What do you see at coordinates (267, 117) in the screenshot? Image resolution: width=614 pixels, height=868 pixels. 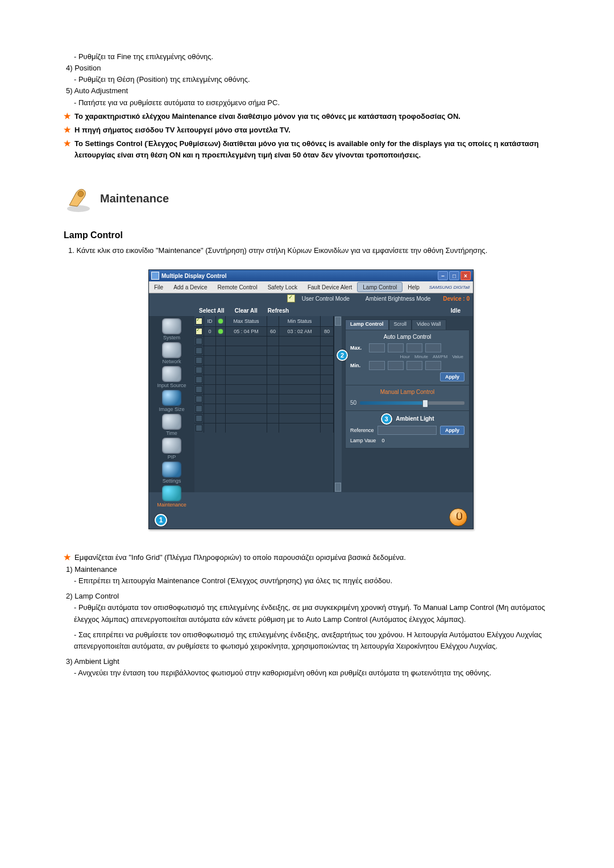 I see `star-note-1: Το χαρακτηριστικό ελέγχου Maintenance εί…` at bounding box center [267, 117].